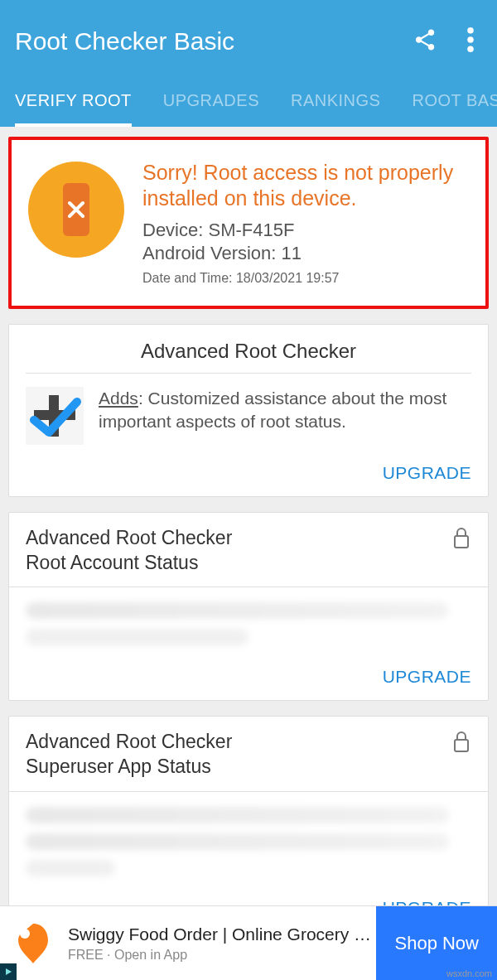  Describe the element at coordinates (306, 186) in the screenshot. I see `root-status-message: Sorry! Root access is not properly insta…` at that location.